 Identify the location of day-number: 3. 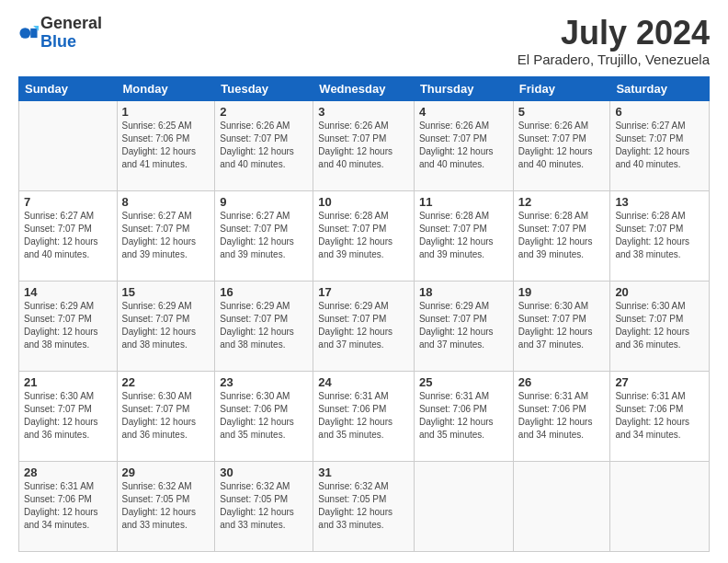
(364, 112).